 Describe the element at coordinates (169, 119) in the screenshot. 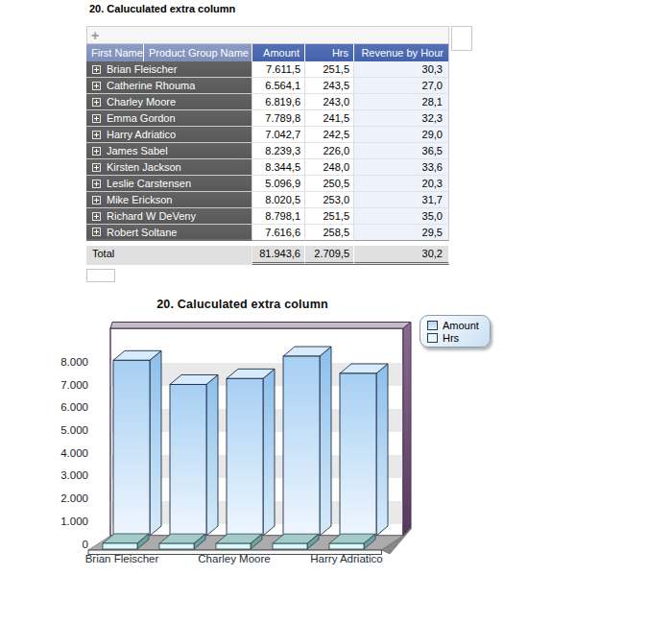

I see `row-header-cell: Emma Gordon` at that location.